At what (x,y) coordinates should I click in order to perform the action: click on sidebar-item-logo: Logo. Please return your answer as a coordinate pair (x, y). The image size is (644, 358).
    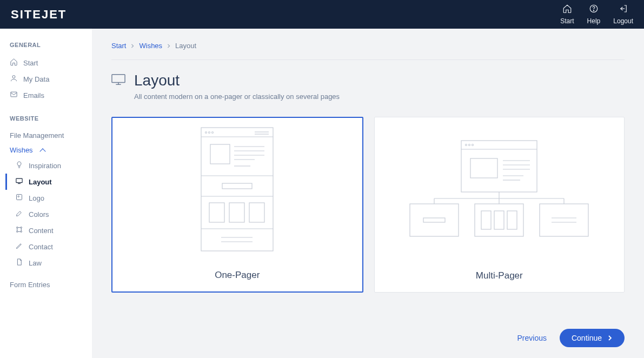
    Looking at the image, I should click on (49, 198).